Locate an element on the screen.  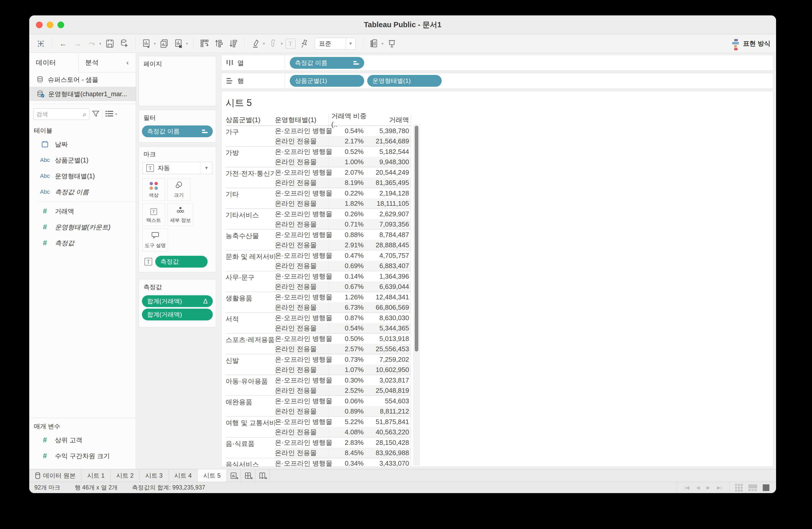
table-row: 온·오프라인 병행몰0.88%8,784,487 is located at coordinates (343, 235).